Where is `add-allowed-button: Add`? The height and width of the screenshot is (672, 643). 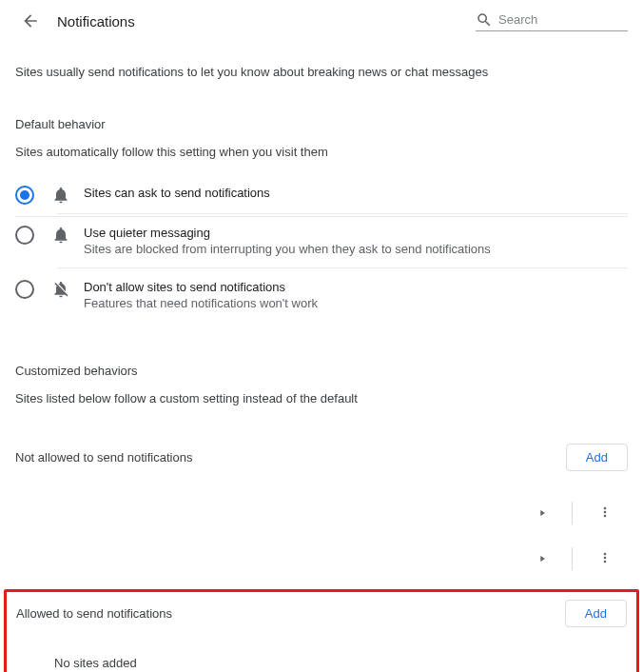
add-allowed-button: Add is located at coordinates (595, 613).